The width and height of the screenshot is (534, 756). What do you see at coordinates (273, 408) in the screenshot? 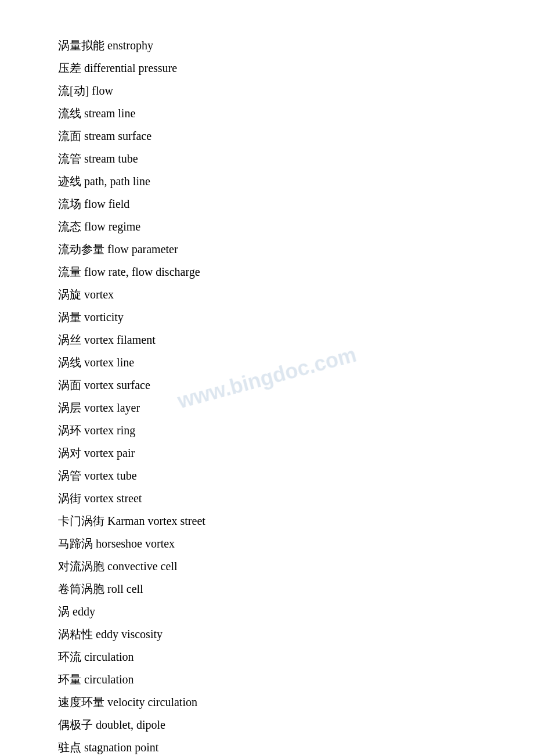
I see `list-item: 涡层 vortex layer` at bounding box center [273, 408].